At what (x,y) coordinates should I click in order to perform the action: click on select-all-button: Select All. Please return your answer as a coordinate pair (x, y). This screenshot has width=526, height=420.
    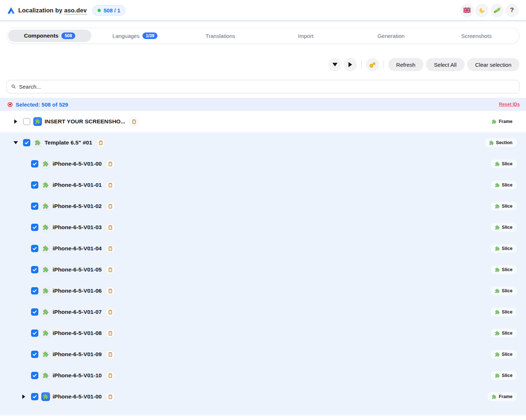
    Looking at the image, I should click on (445, 65).